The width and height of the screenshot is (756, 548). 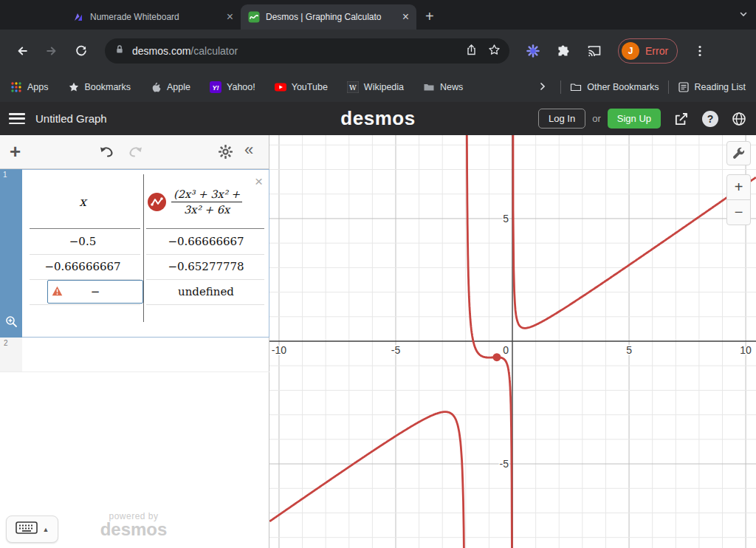 I want to click on table-cell-y-3: undefined, so click(x=206, y=292).